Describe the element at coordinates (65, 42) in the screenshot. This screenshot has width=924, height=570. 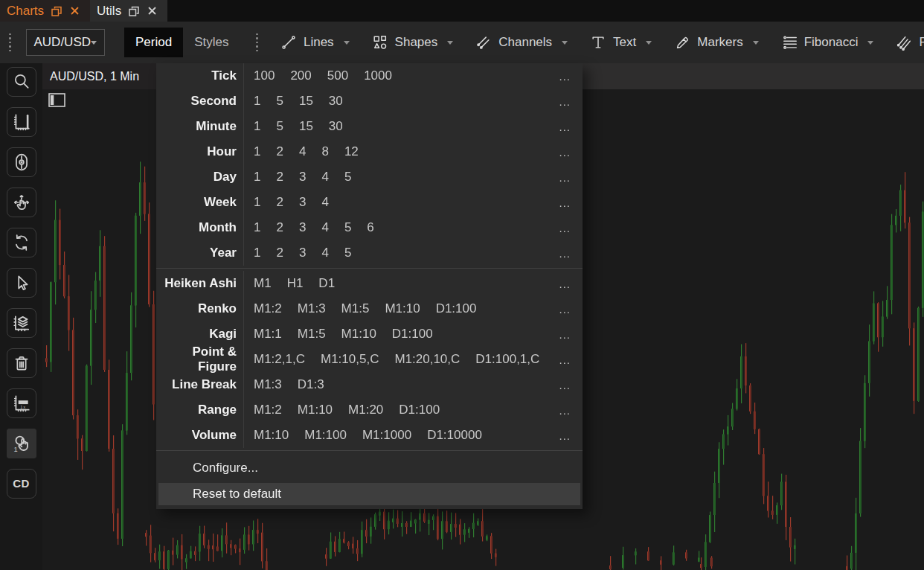
I see `symbol-select: AUD/USD` at that location.